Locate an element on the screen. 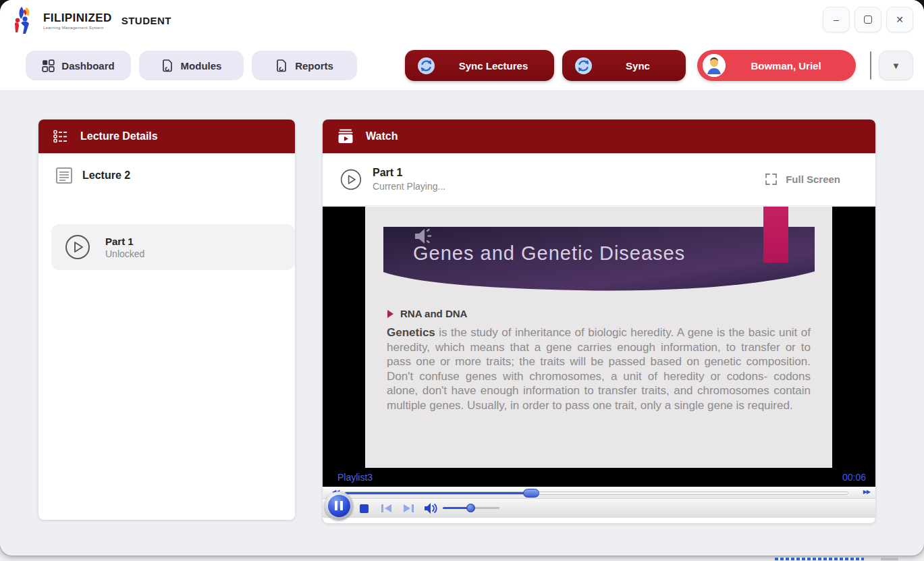 Image resolution: width=924 pixels, height=561 pixels. lecture-details-title: Lecture Details is located at coordinates (119, 136).